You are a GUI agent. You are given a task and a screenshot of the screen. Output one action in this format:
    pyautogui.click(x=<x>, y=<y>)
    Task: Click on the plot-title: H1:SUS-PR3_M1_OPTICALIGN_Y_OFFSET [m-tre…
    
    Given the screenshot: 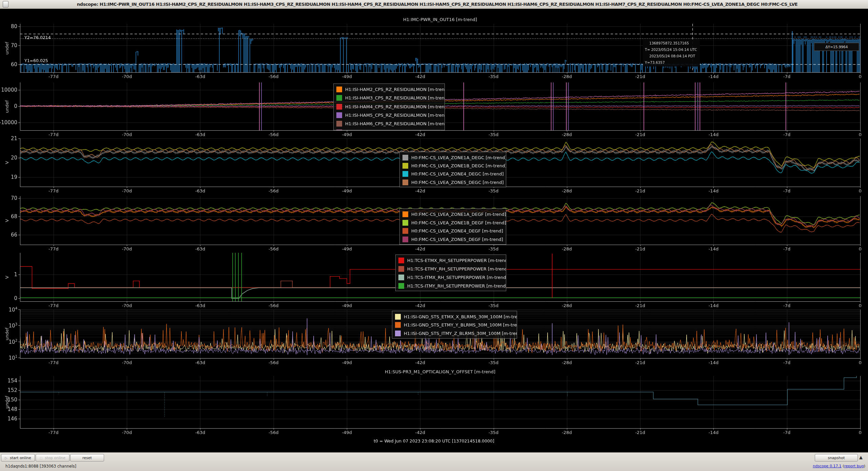 What is the action you would take?
    pyautogui.click(x=440, y=372)
    